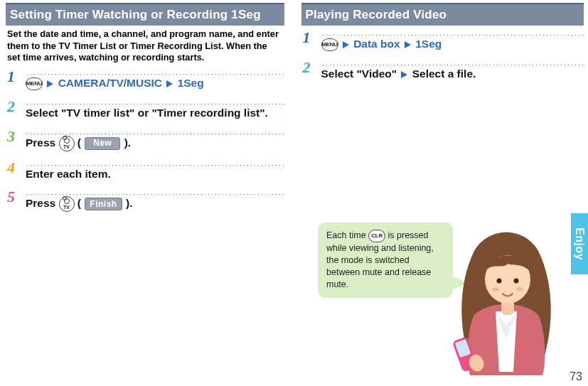  I want to click on left-step-2: 2 Select "TV timer list" or "Timer recor…, so click(145, 109).